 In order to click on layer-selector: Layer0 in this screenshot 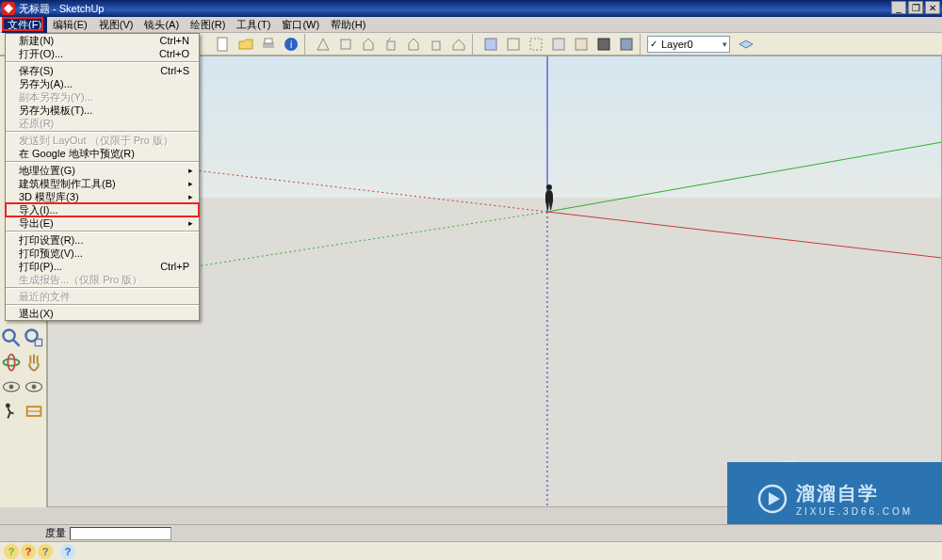, I will do `click(689, 44)`.